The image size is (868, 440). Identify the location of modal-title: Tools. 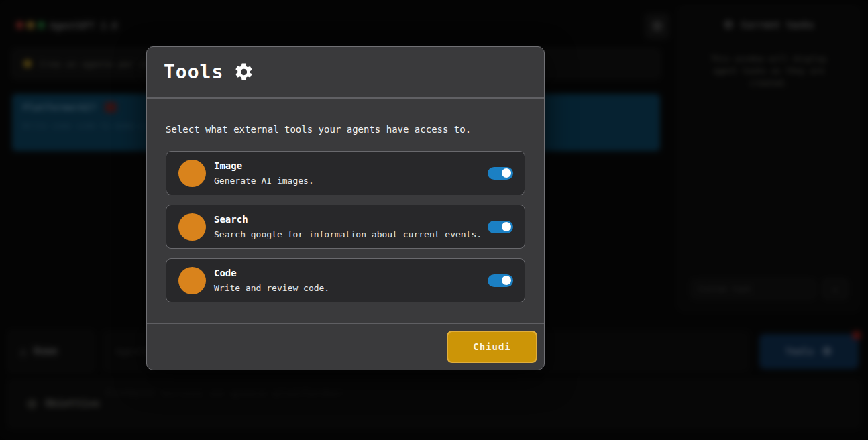
(193, 72).